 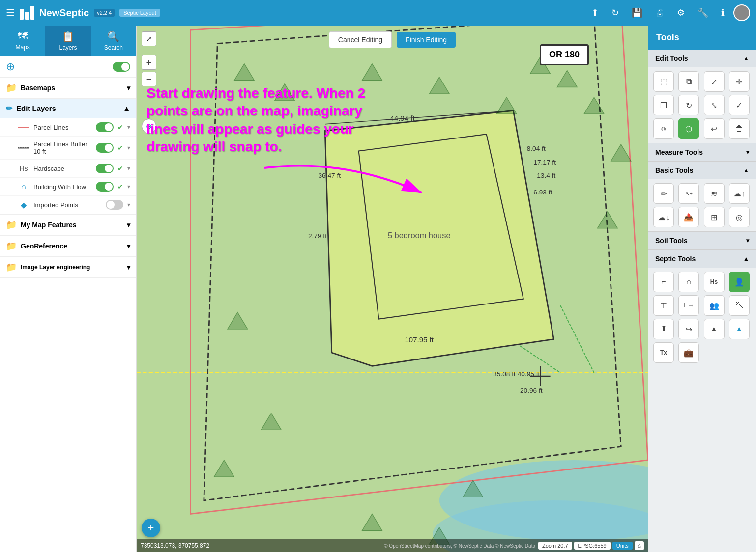 I want to click on cursor-add-tool: ↖+, so click(x=689, y=193).